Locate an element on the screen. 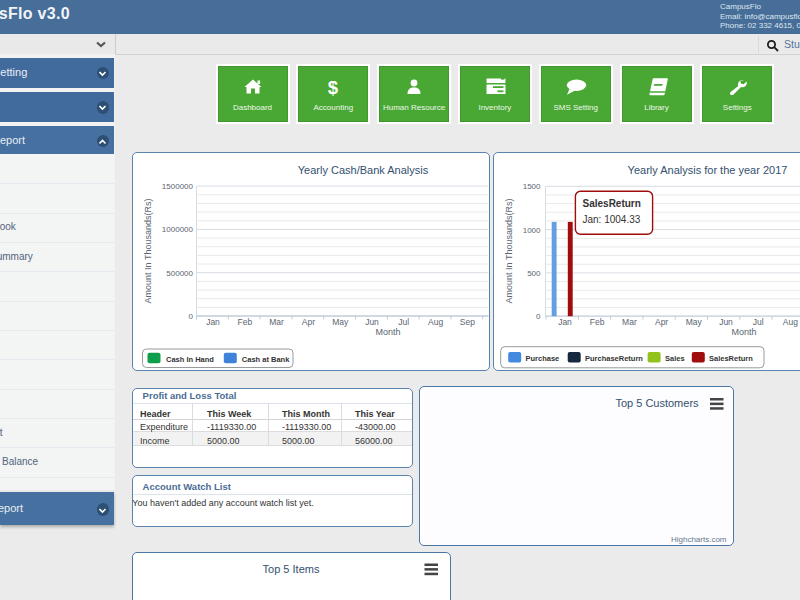  svg-text: Cash at Bank is located at coordinates (266, 360).